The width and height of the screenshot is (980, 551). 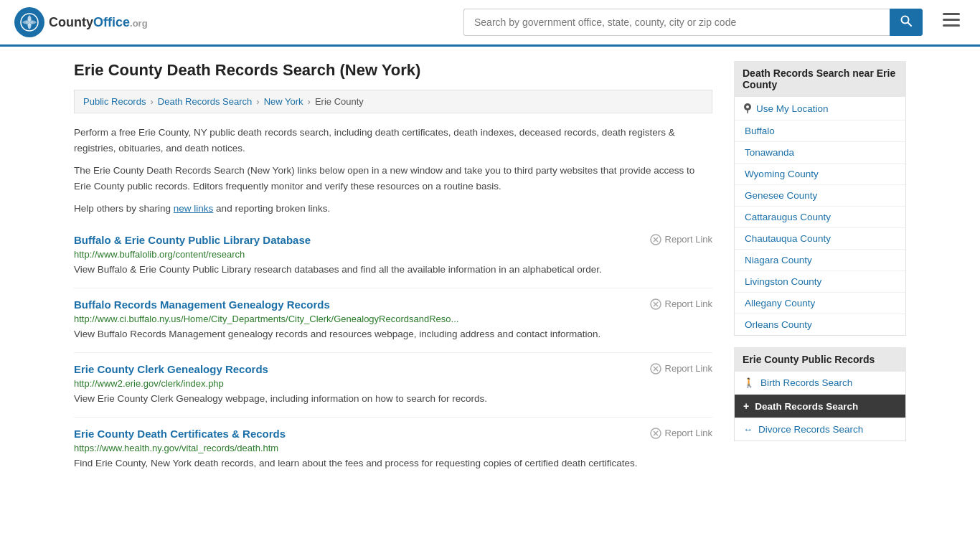 I want to click on sidebar-item-allegany-county: Allegany County, so click(x=820, y=303).